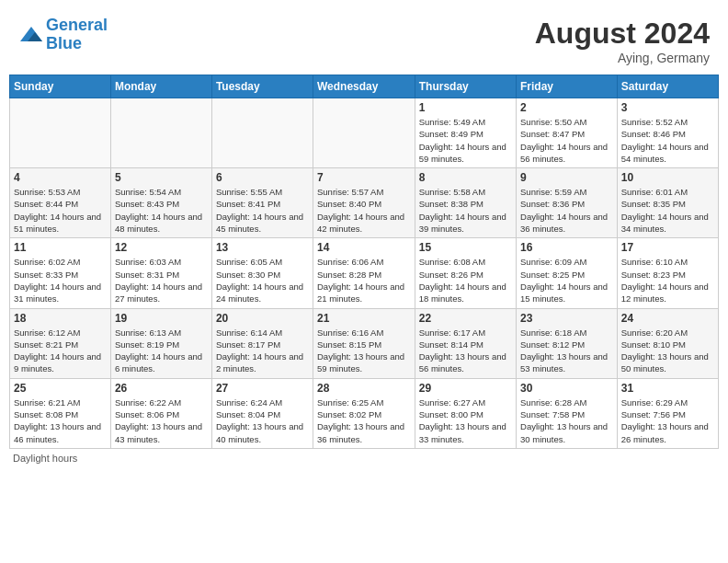 This screenshot has height=563, width=728. What do you see at coordinates (566, 388) in the screenshot?
I see `day-number: 30` at bounding box center [566, 388].